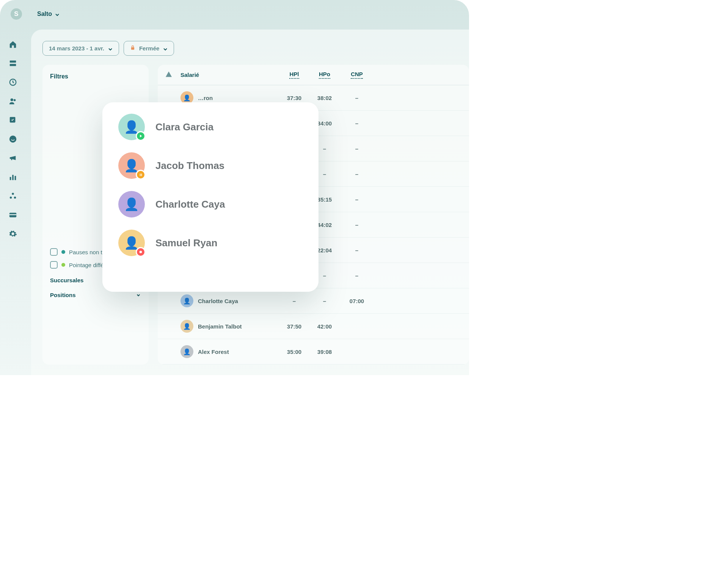 This screenshot has width=728, height=582. I want to click on sidebar-item-stack, so click(13, 63).